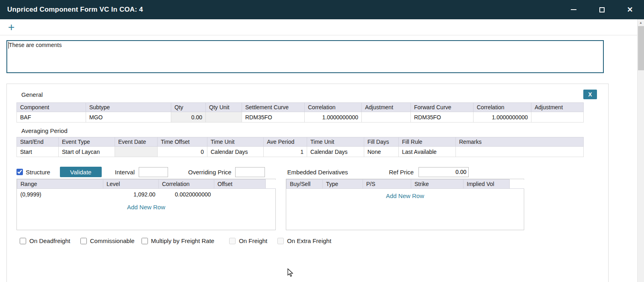 Image resolution: width=644 pixels, height=282 pixels. What do you see at coordinates (300, 142) in the screenshot?
I see `averaging-header-row: Start/End Event Type Event Date Time Off…` at bounding box center [300, 142].